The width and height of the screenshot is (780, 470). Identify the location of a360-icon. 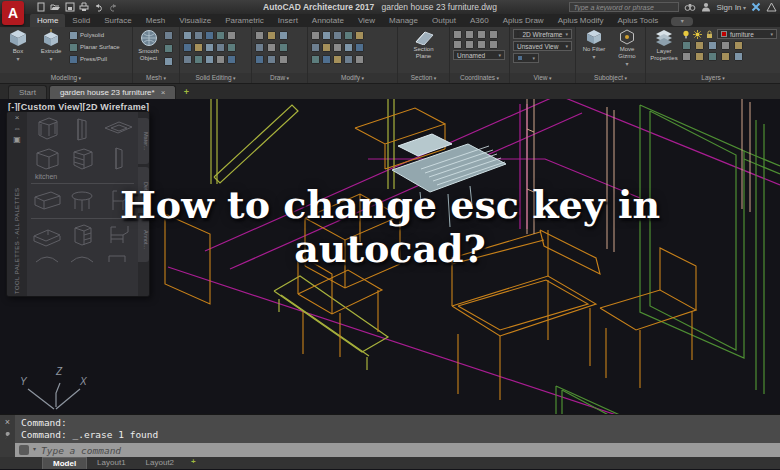
(772, 7).